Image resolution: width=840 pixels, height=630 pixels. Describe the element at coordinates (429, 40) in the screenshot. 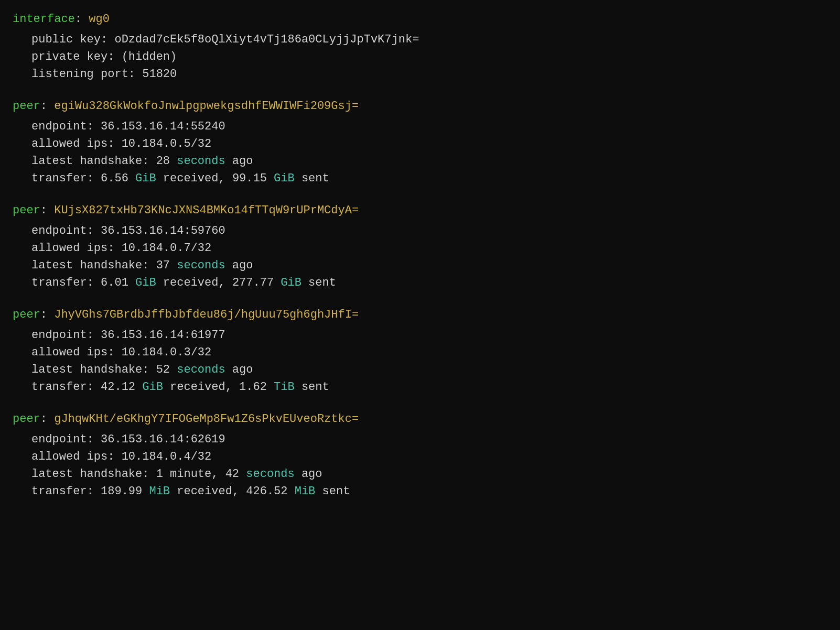

I see `interface-public-key-line: public key: oDzdad7cEk5f8oQlXiyt4vTj186a…` at that location.